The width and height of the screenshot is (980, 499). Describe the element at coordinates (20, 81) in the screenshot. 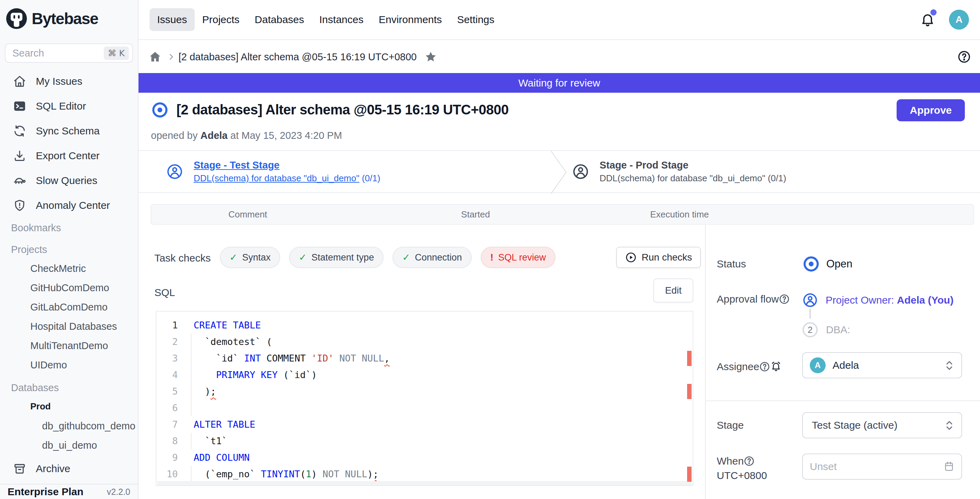

I see `home-icon` at that location.